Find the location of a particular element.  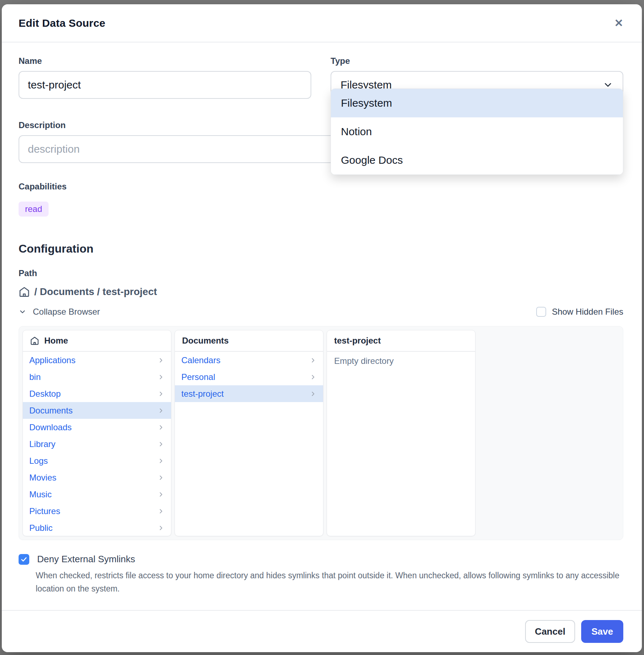

collapse-browser-toggle: Collapse Browser is located at coordinates (59, 312).